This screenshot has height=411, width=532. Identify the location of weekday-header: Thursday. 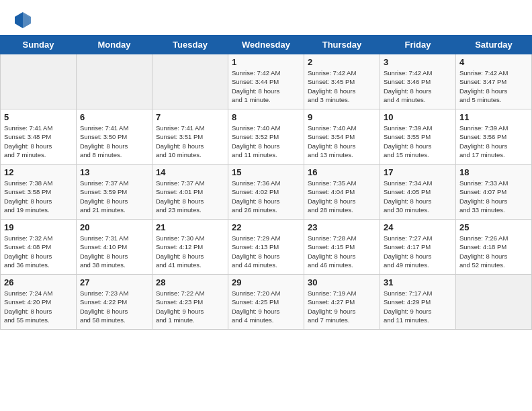
(343, 45).